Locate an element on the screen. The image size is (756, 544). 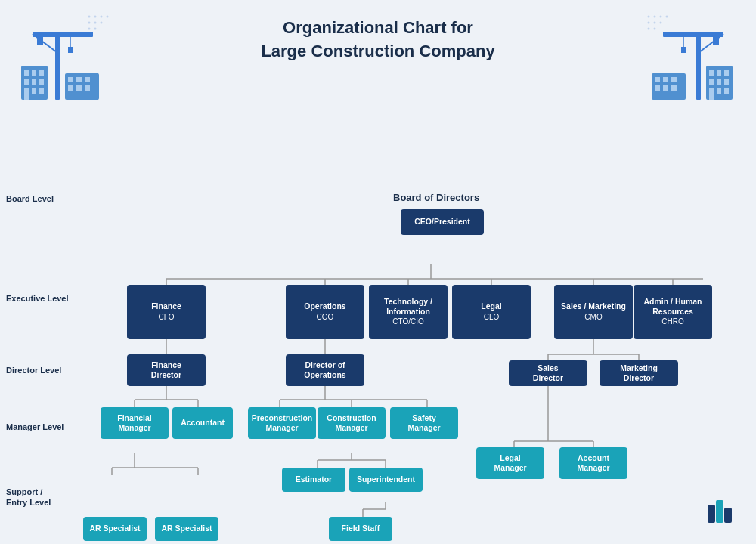
account-manager-node: Account Manager is located at coordinates (593, 463).